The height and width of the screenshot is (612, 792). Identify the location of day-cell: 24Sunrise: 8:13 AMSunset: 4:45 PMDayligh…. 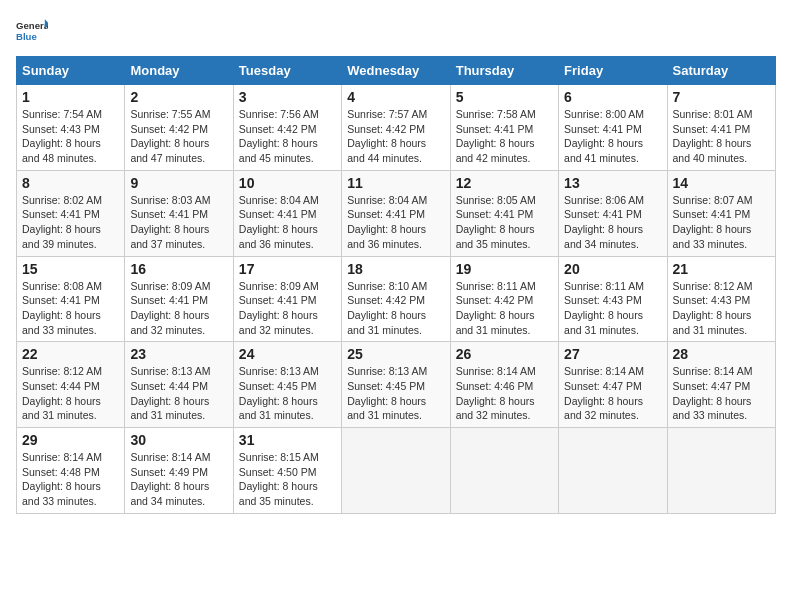
(287, 385).